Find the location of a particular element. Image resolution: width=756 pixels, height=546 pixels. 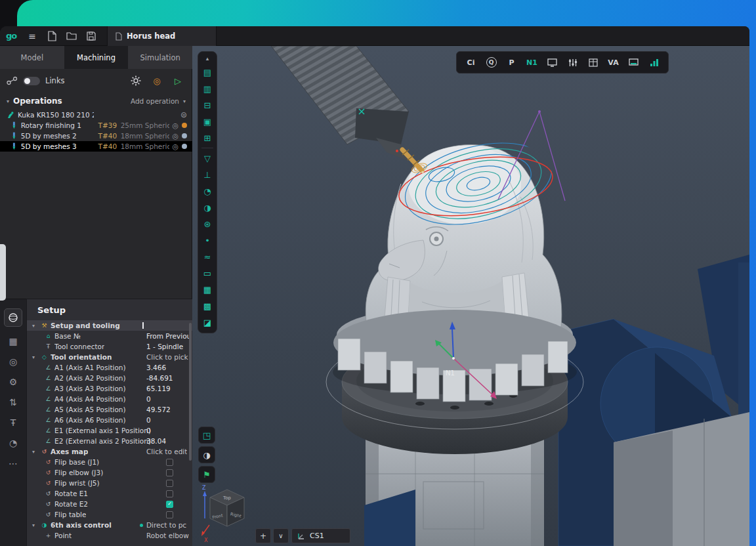

setup-row-group: ▾ ◇ Tool orientation Click to pick is located at coordinates (110, 357).